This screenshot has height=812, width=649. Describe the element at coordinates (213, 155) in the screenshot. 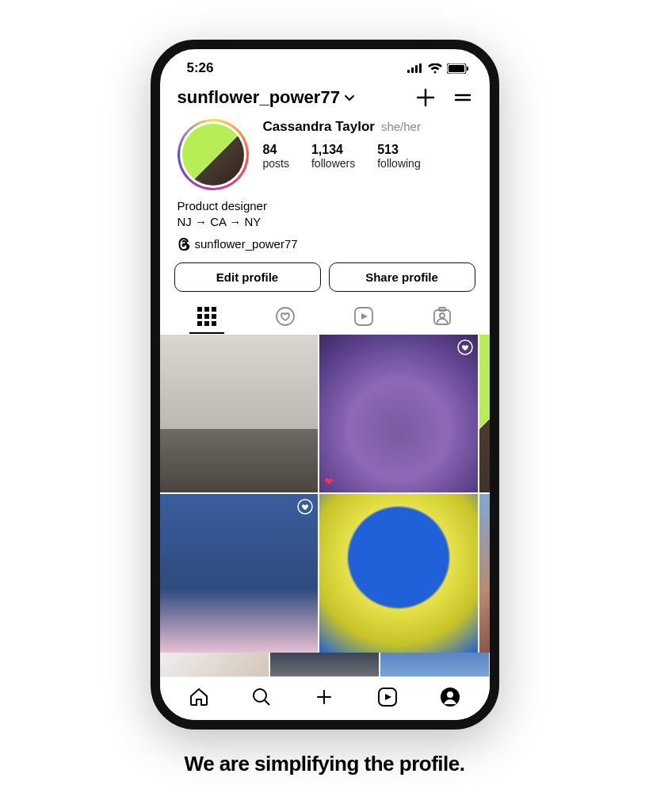

I see `avatar` at that location.